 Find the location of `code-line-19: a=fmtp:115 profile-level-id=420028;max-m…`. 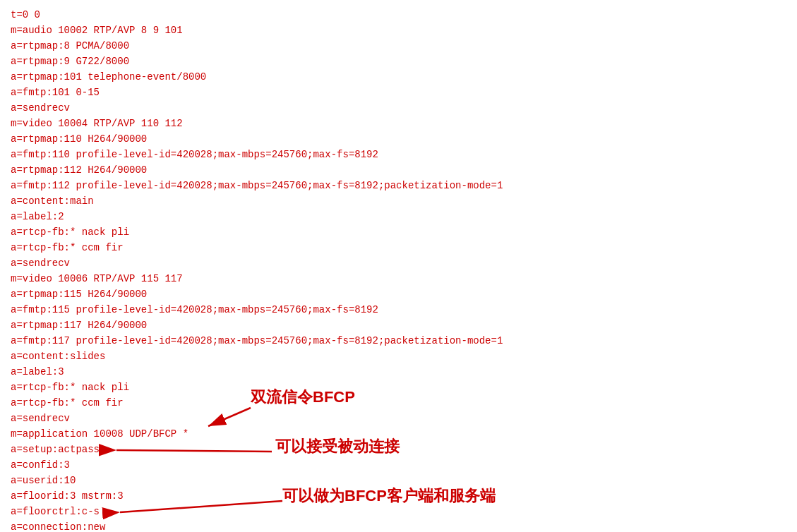

code-line-19: a=fmtp:115 profile-level-id=420028;max-m… is located at coordinates (257, 310).